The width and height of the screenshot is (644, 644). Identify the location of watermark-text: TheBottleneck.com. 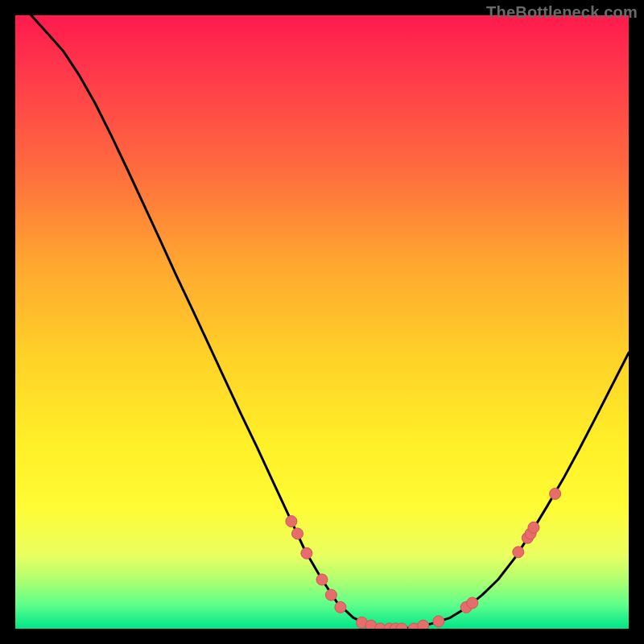
(562, 13).